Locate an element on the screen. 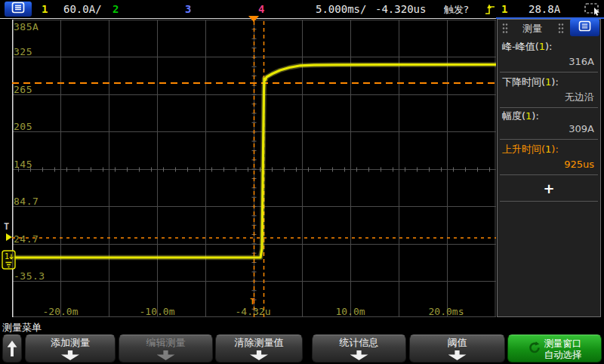  x-axis-label: 10.0m is located at coordinates (350, 311).